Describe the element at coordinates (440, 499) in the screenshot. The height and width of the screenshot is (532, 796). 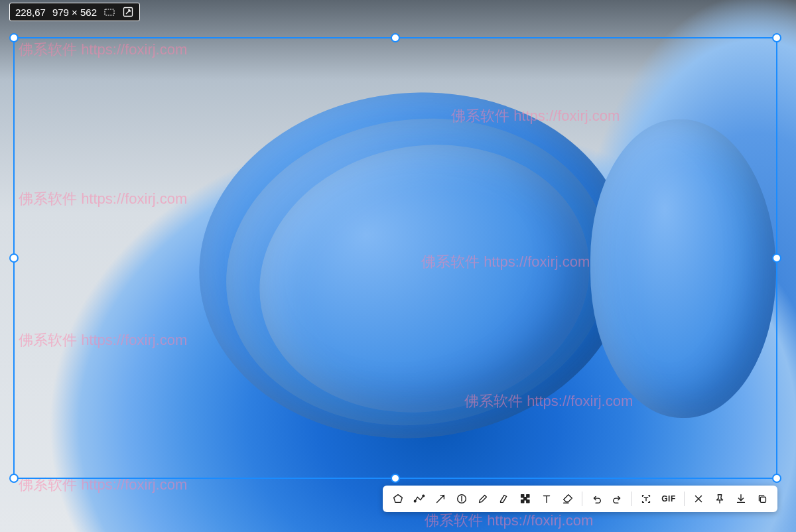
I see `arrow-tool-button` at that location.